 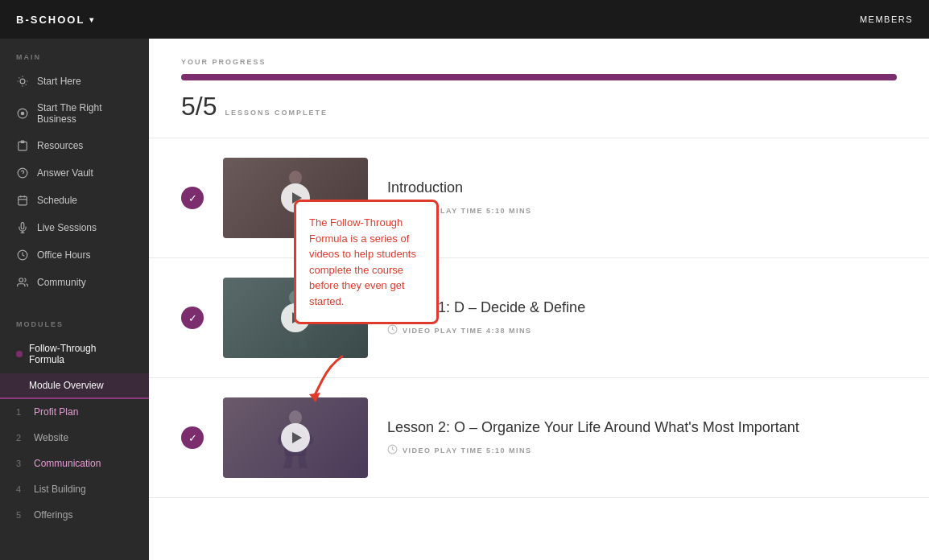 I want to click on sidebar-item-schedule: Schedule, so click(x=74, y=200).